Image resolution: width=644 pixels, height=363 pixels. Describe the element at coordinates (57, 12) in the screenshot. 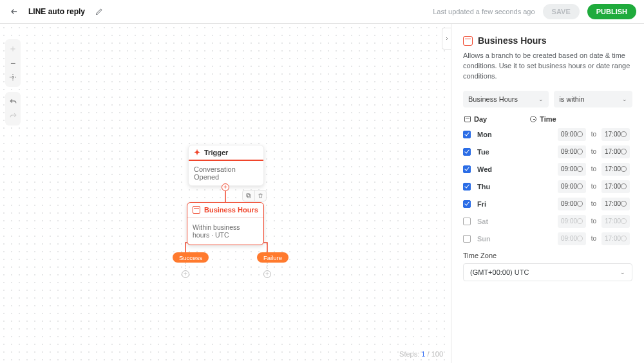

I see `page-title: LINE auto reply` at that location.